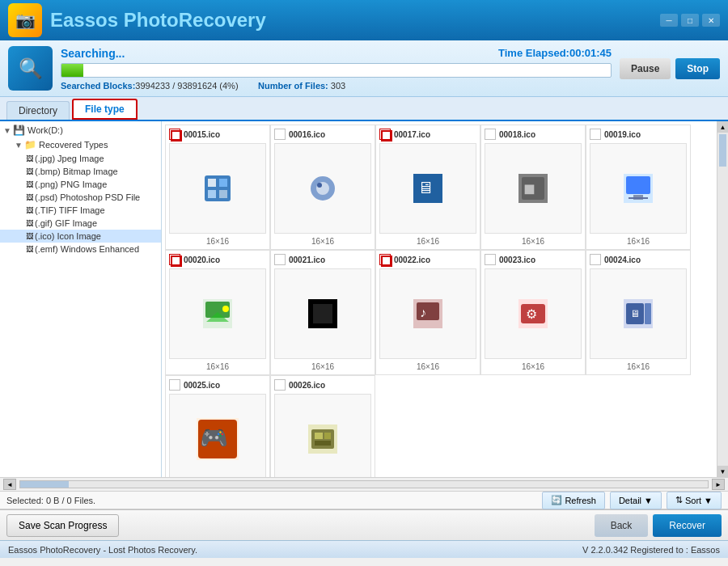 This screenshot has height=566, width=728. I want to click on hscroll-thumb, so click(44, 484).